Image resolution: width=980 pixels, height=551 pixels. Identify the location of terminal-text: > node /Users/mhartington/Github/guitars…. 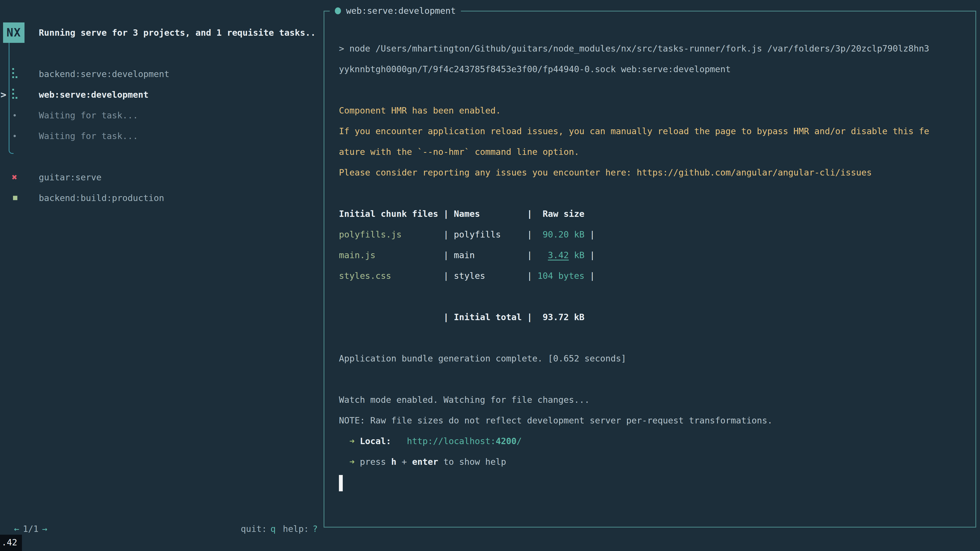
(634, 49).